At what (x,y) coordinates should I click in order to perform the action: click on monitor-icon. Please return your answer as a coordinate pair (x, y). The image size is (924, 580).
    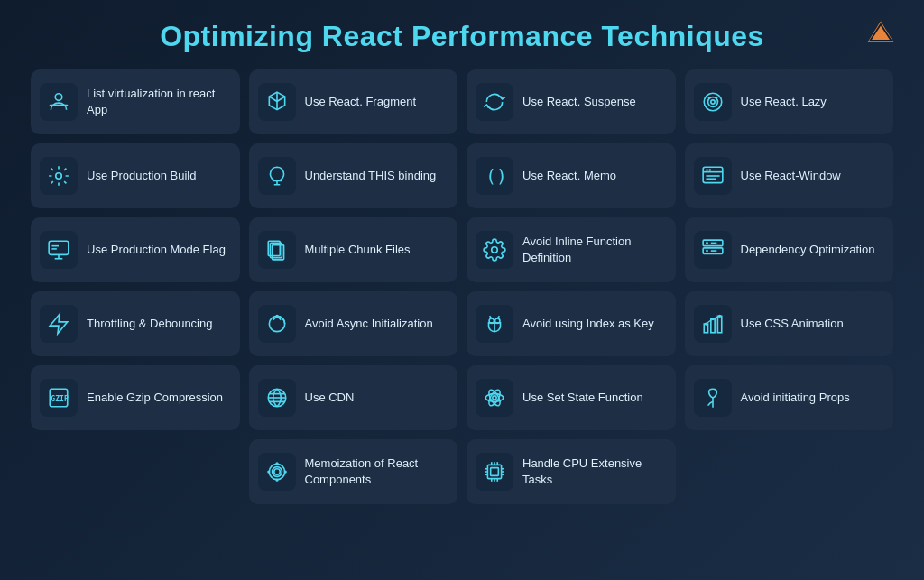
    Looking at the image, I should click on (59, 250).